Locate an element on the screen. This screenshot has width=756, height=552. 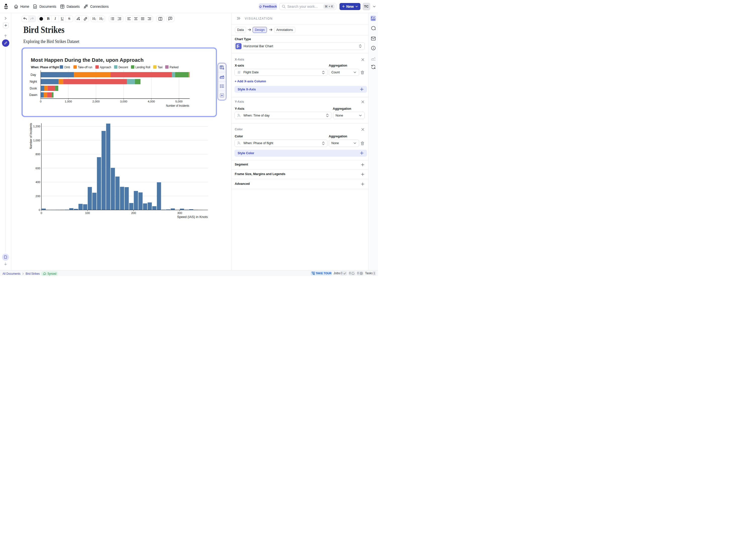
svg-text: 5,000 is located at coordinates (179, 101).